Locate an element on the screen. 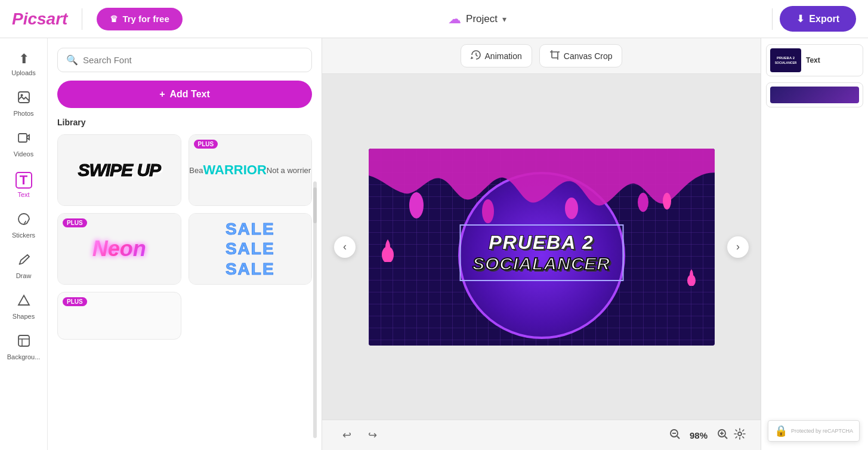 The height and width of the screenshot is (450, 868). animation-label: Animation is located at coordinates (503, 56).